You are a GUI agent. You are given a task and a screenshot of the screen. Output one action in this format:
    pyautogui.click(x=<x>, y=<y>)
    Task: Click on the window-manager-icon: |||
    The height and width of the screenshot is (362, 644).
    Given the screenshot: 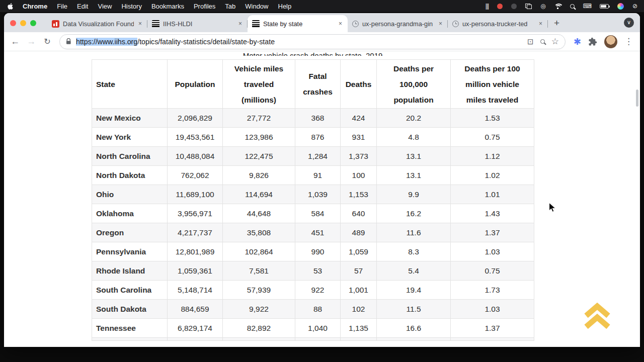 What is the action you would take?
    pyautogui.click(x=487, y=6)
    